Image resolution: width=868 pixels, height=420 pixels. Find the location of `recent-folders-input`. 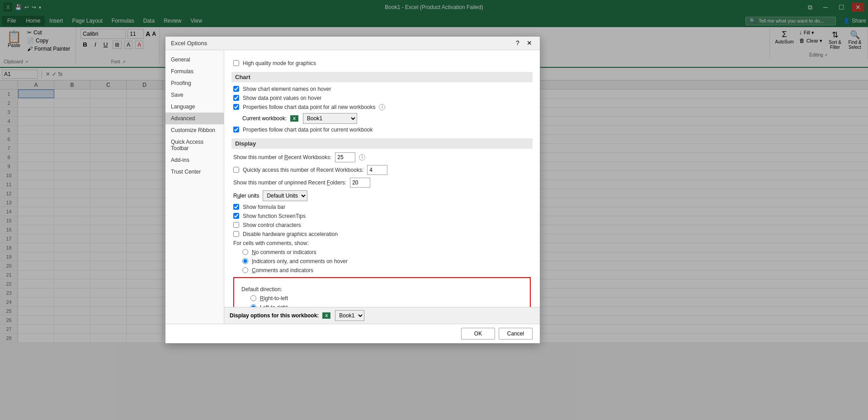

recent-folders-input is located at coordinates (360, 183).